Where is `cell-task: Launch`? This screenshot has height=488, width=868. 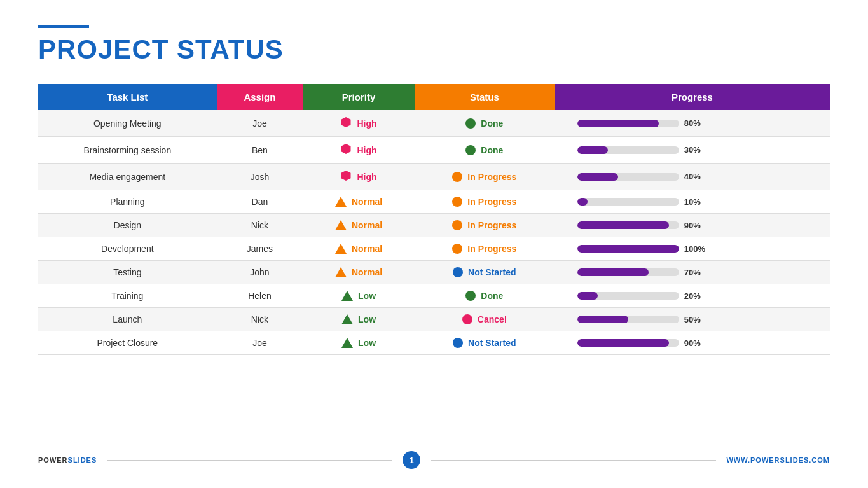 cell-task: Launch is located at coordinates (127, 319).